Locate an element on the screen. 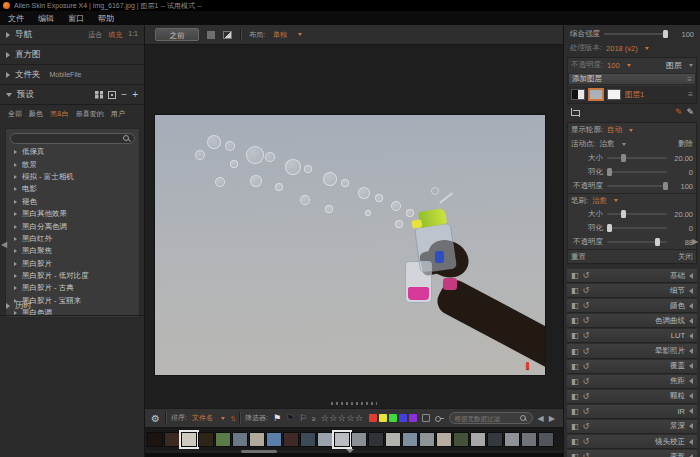 The image size is (700, 457). menu-item: 窗口 is located at coordinates (76, 18).